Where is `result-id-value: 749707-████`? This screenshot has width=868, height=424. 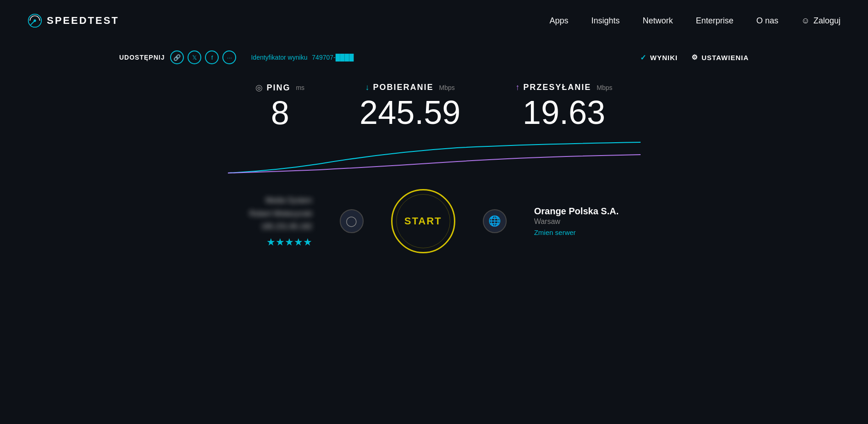
result-id-value: 749707-████ is located at coordinates (333, 57).